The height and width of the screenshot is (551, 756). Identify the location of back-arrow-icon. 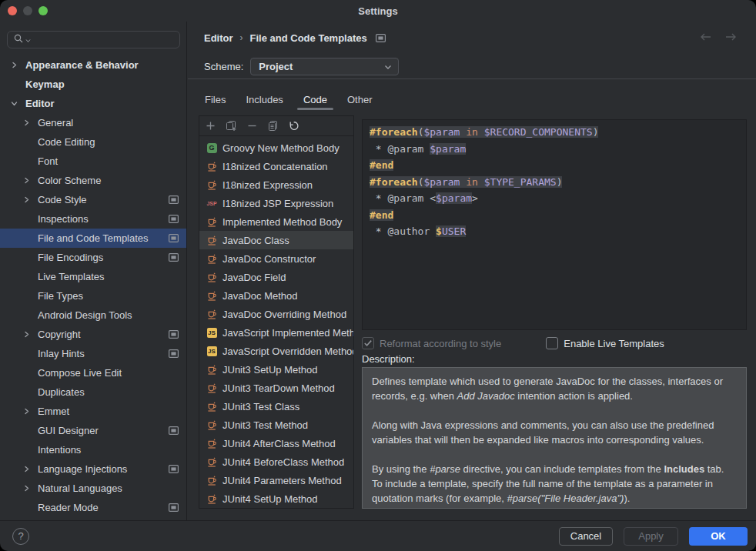
(705, 38).